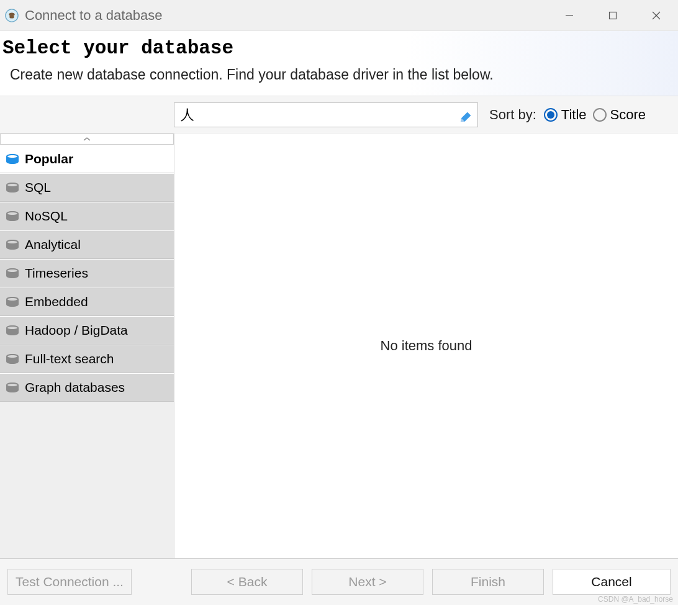 Image resolution: width=678 pixels, height=616 pixels. What do you see at coordinates (339, 581) in the screenshot?
I see `wizard-footer: Test Connection ... < Back Next > Finish…` at bounding box center [339, 581].